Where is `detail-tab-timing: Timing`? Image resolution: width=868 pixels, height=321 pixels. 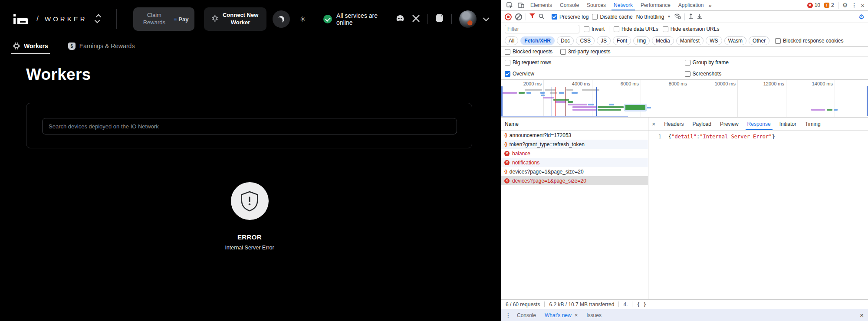 detail-tab-timing: Timing is located at coordinates (813, 124).